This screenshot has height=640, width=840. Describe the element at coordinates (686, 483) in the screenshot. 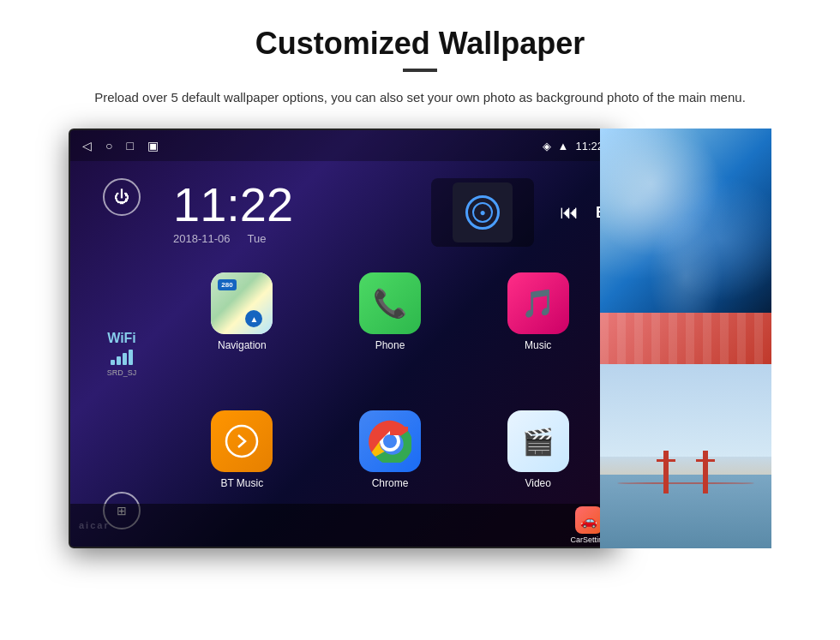

I see `bridge-cable` at that location.